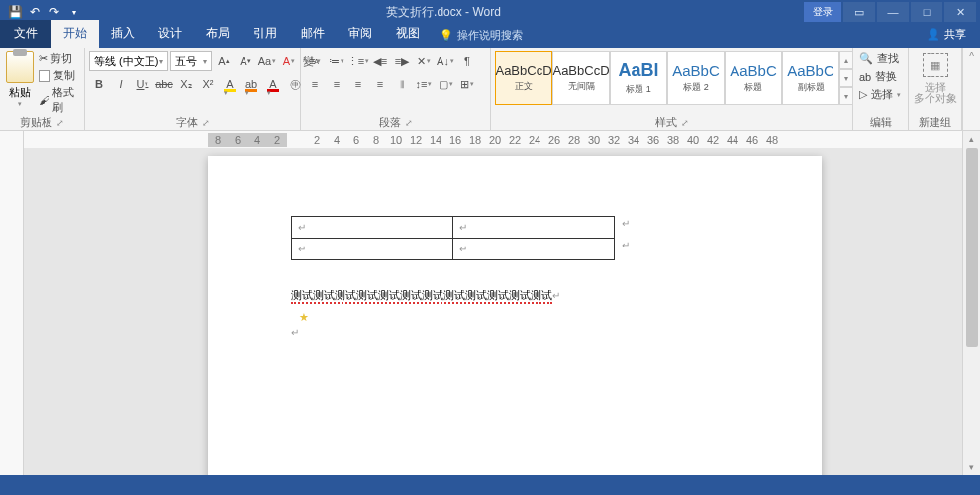 The image size is (980, 495). What do you see at coordinates (846, 60) in the screenshot?
I see `chevron-up-icon: ▴` at bounding box center [846, 60].